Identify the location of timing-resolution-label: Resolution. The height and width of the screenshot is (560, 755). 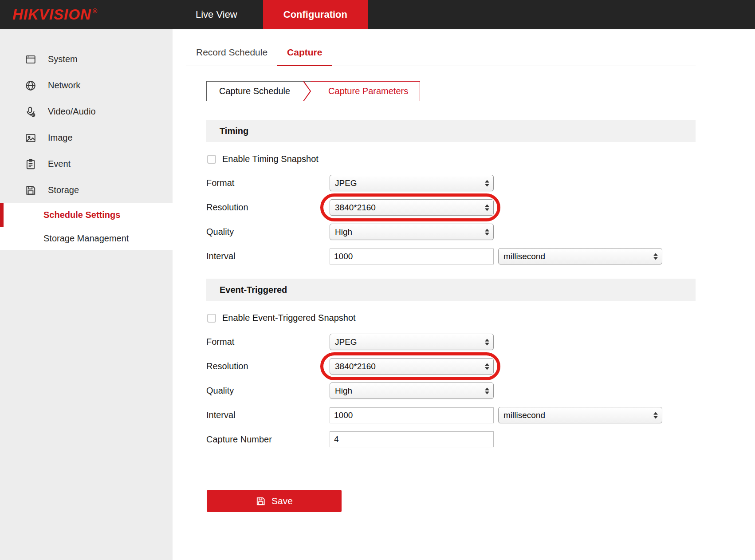
(268, 208).